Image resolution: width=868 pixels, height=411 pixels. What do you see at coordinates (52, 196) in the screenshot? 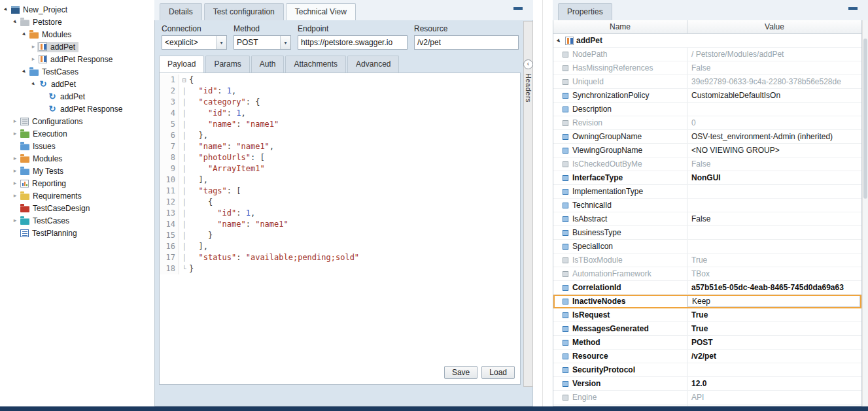
I see `tree-item-content: Requirements` at bounding box center [52, 196].